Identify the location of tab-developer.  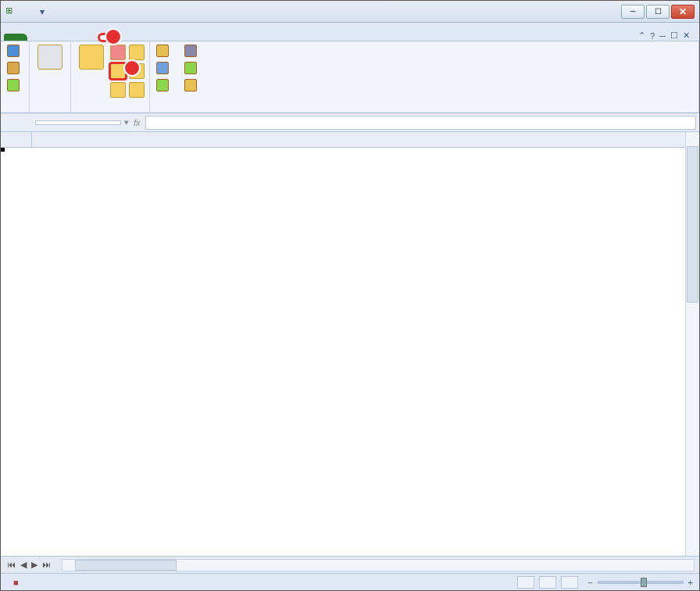
(134, 38).